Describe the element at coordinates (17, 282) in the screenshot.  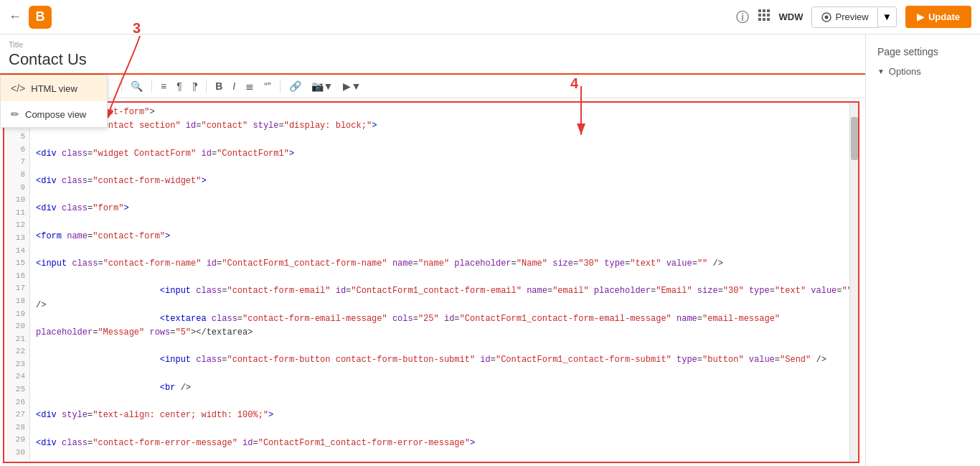
I see `line-numbers: 3 4 5 6 7 8 9 10 11 12 13 14 15 16` at that location.